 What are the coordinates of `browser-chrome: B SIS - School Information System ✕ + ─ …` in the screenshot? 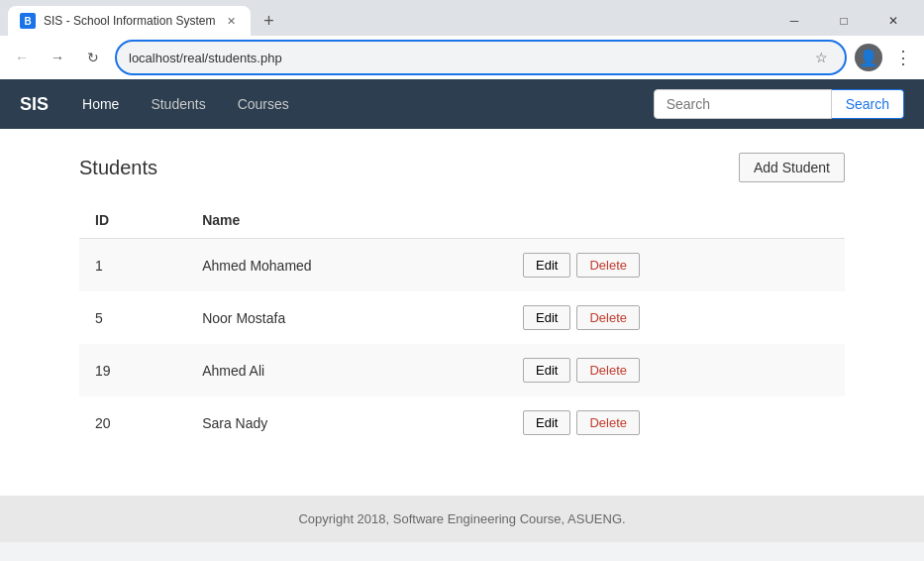 It's located at (462, 40).